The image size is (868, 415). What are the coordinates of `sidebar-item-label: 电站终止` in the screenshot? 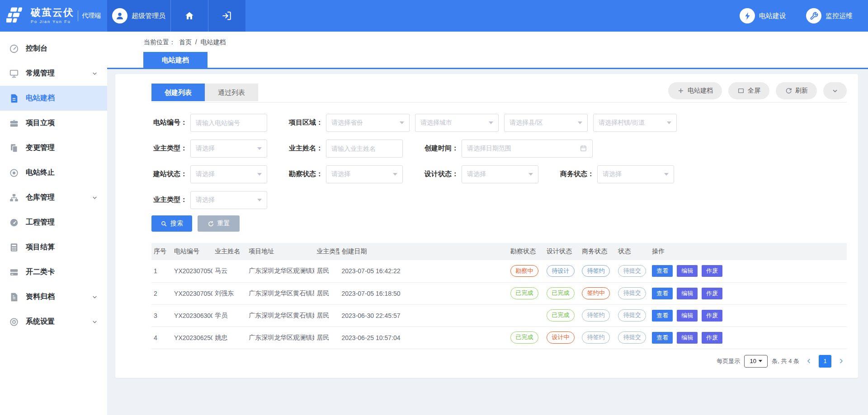 It's located at (62, 173).